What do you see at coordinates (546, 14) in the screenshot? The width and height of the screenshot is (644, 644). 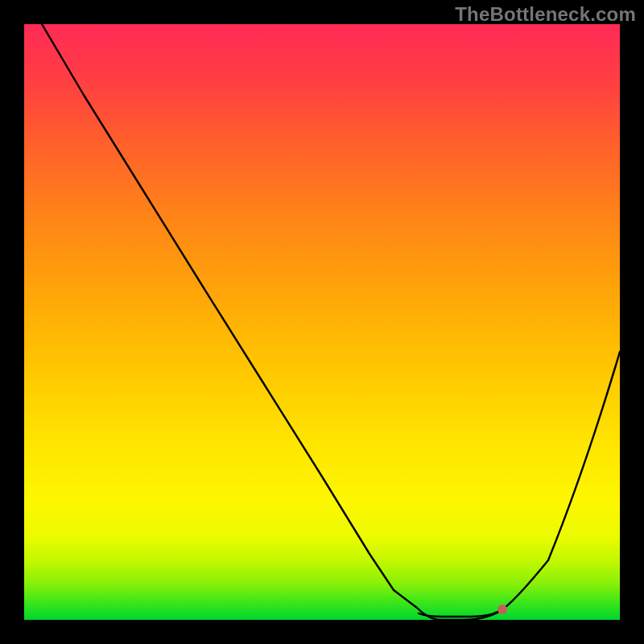 I see `attribution-text: TheBottleneck.com` at bounding box center [546, 14].